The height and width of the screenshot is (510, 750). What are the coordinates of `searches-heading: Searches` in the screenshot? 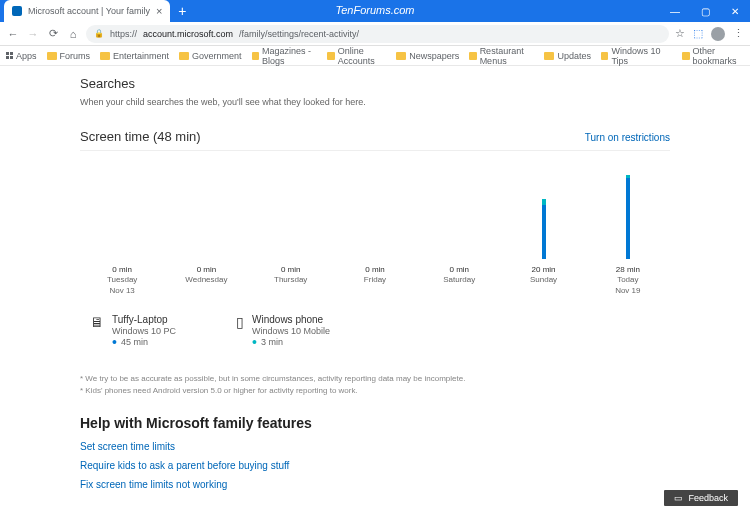 It's located at (375, 84).